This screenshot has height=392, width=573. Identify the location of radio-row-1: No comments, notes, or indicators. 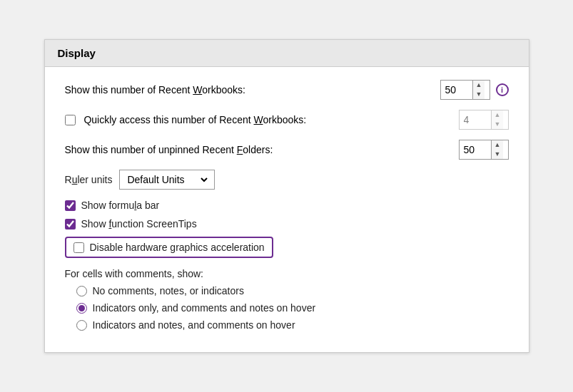
(287, 291).